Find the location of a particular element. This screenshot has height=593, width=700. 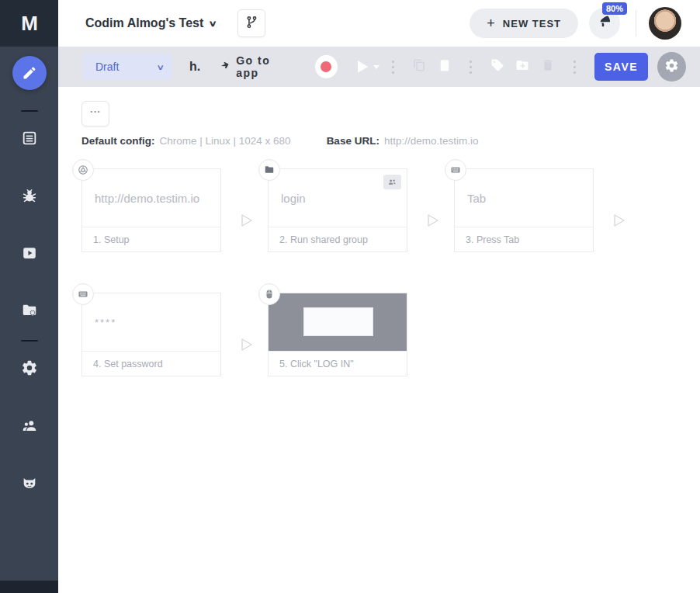

record-button is located at coordinates (326, 67).